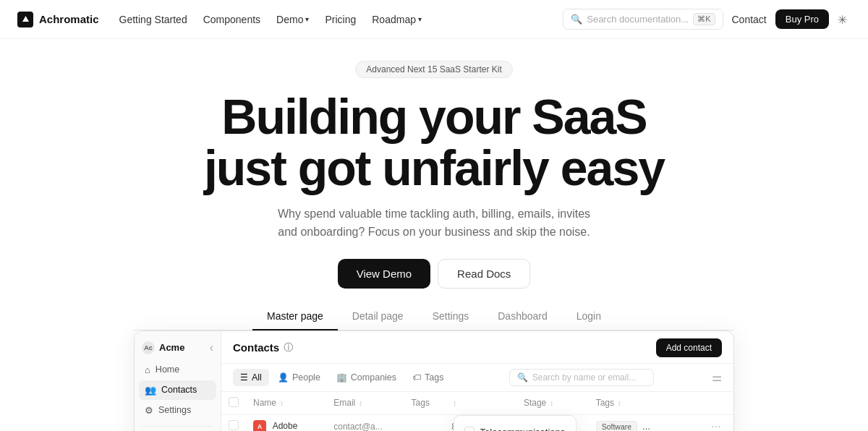  What do you see at coordinates (168, 370) in the screenshot?
I see `sidebar-item-home-label: Home` at bounding box center [168, 370].